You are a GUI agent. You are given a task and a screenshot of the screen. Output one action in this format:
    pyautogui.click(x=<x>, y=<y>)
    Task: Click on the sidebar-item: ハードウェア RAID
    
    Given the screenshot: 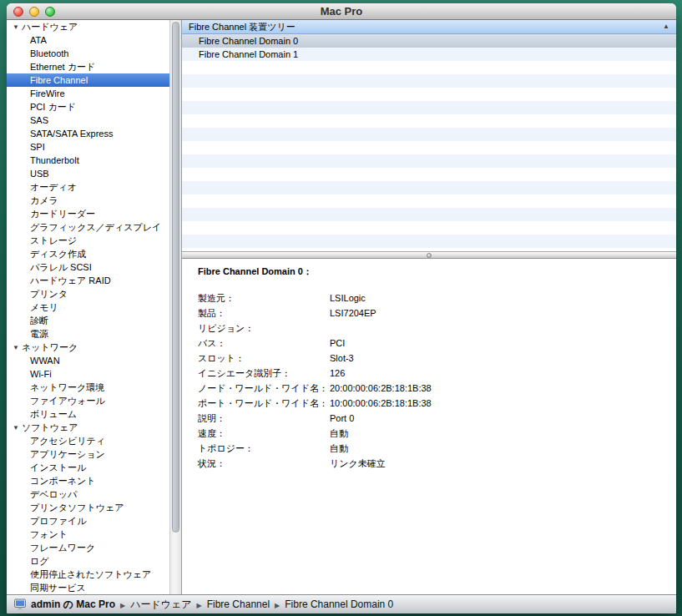 What is the action you would take?
    pyautogui.click(x=88, y=280)
    